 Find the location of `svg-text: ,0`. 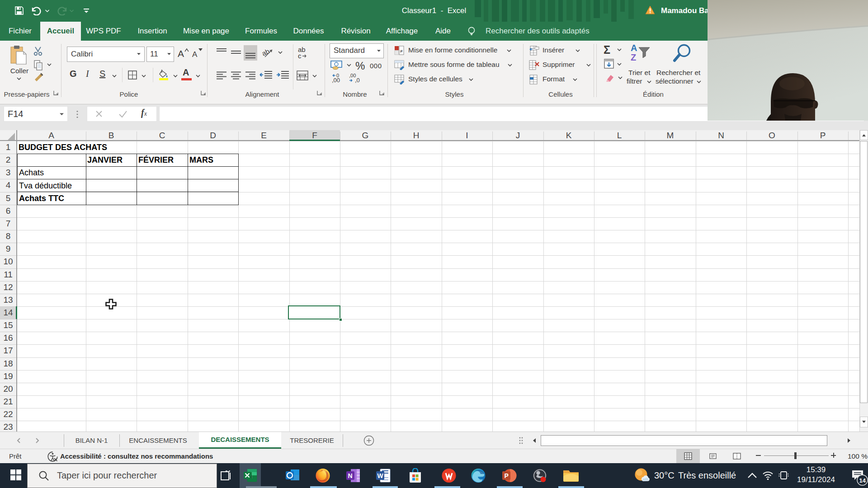

svg-text: ,0 is located at coordinates (357, 80).